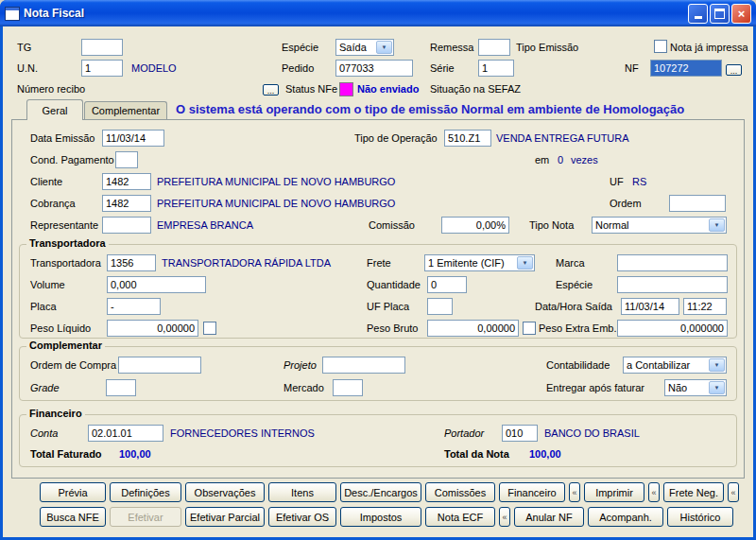  Describe the element at coordinates (381, 516) in the screenshot. I see `impostos-button: Impostos` at that location.